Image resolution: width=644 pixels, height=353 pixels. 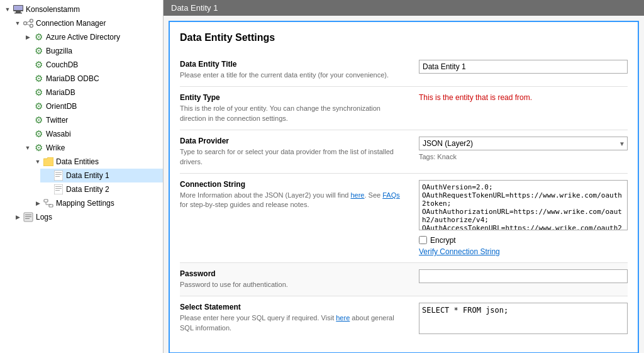 I want to click on expand-logs, so click(x=18, y=217).